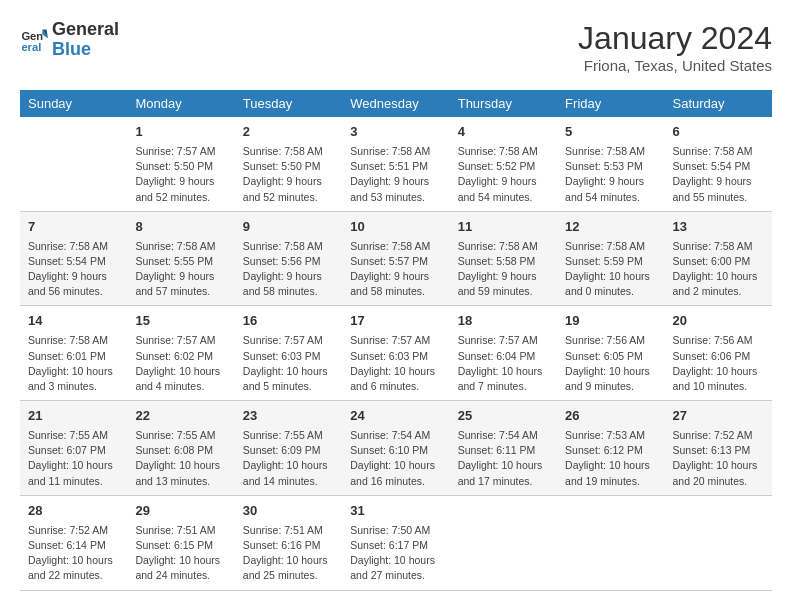 The image size is (792, 612). Describe the element at coordinates (180, 554) in the screenshot. I see `day-info: Sunrise: 7:51 AMSunset: 6:15 PMDaylight:…` at that location.